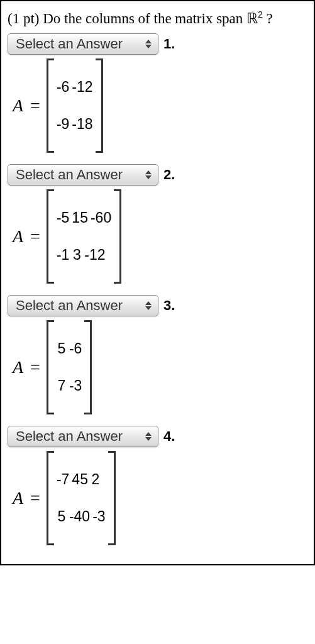  What do you see at coordinates (160, 236) in the screenshot?
I see `matrix-equation: A = -515-60-13-12` at bounding box center [160, 236].